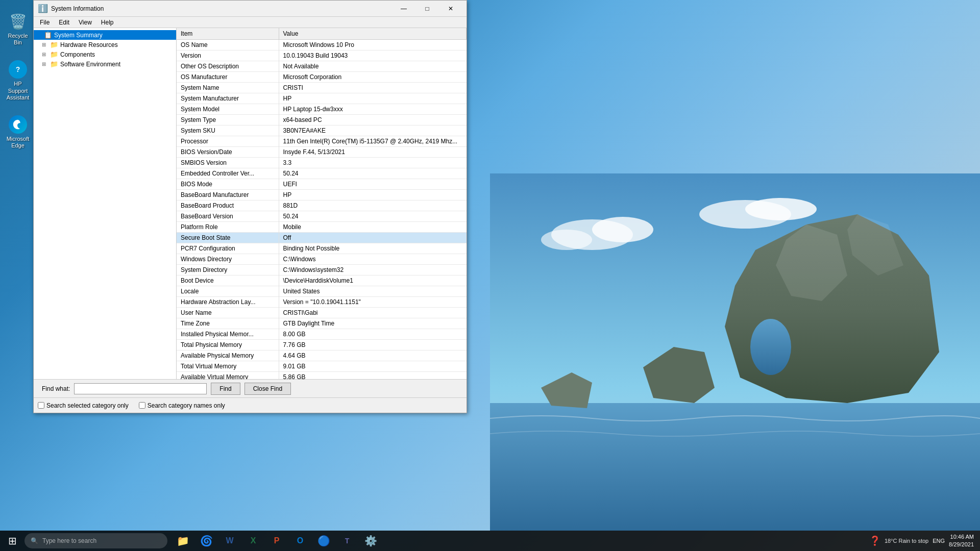 The image size is (980, 551). What do you see at coordinates (371, 541) in the screenshot?
I see `taskbar-app-settings: ⚙️` at bounding box center [371, 541].